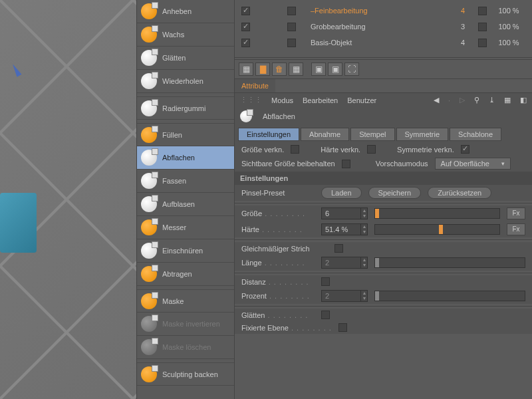 The height and width of the screenshot is (399, 532). What do you see at coordinates (263, 69) in the screenshot?
I see `folder-icon: ▇` at bounding box center [263, 69].